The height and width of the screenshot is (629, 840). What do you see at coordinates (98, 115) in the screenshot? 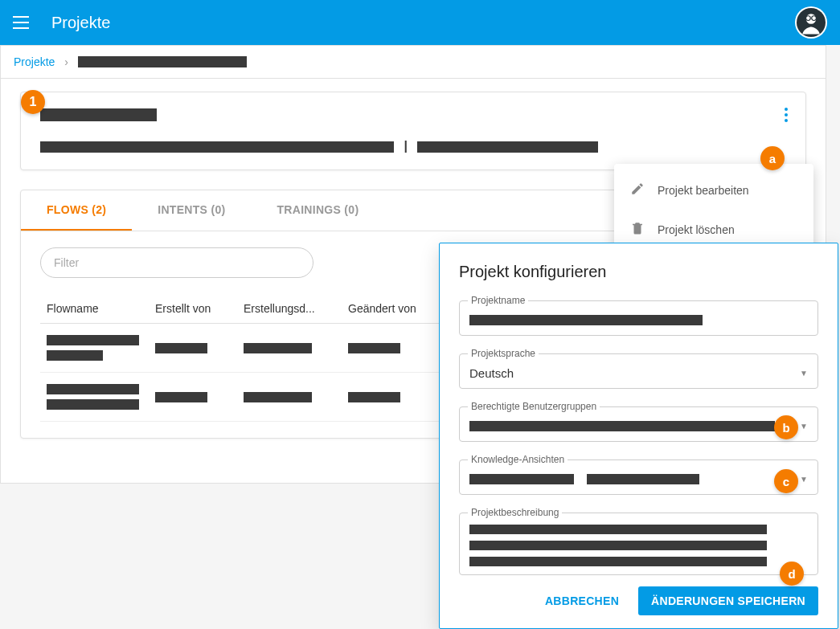
I see `project-title` at bounding box center [98, 115].